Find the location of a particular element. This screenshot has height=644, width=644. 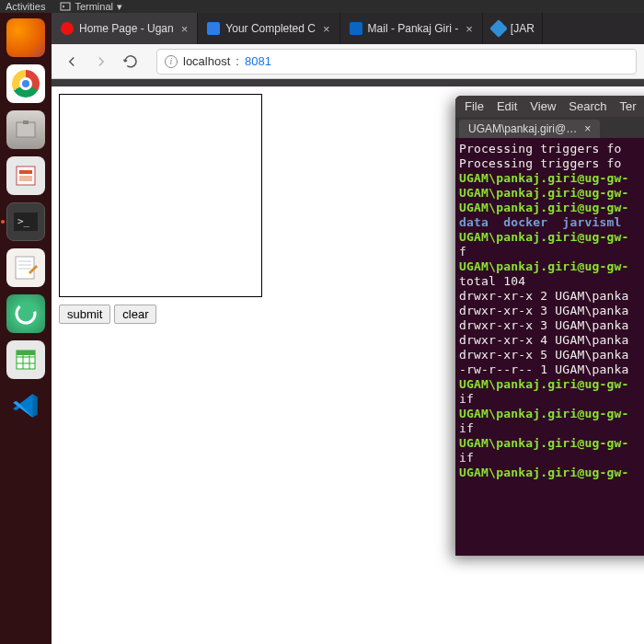

tab-jar: [JAR is located at coordinates (513, 29).